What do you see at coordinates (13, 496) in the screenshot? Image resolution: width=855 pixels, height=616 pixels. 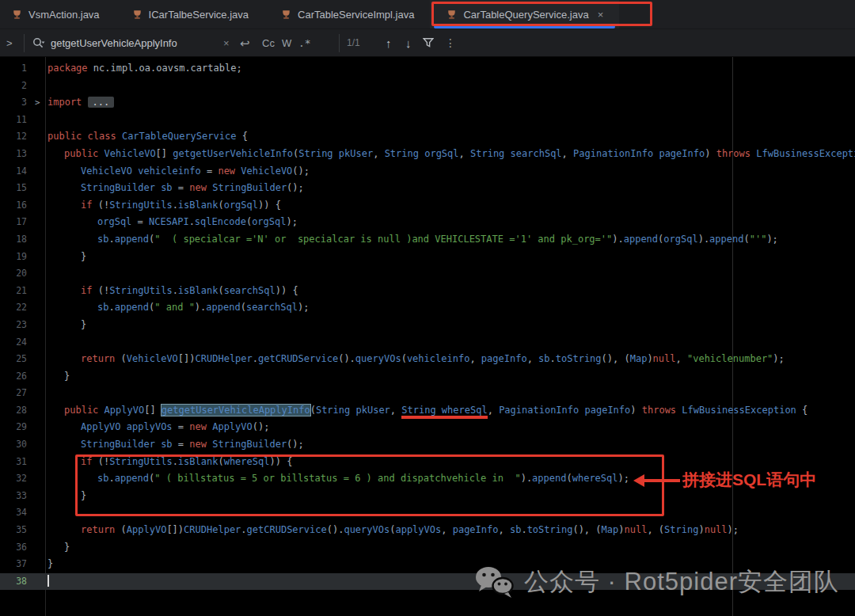 I see `line-number: 33` at bounding box center [13, 496].